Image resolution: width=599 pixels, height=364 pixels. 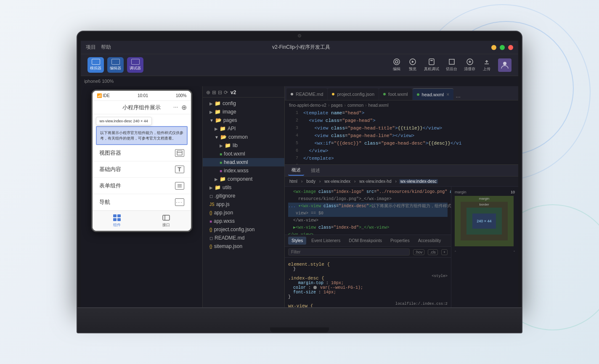 I want to click on code-line-5: 5 <wx:if="{{desc}}" class="page-head-des…, so click(x=401, y=144).